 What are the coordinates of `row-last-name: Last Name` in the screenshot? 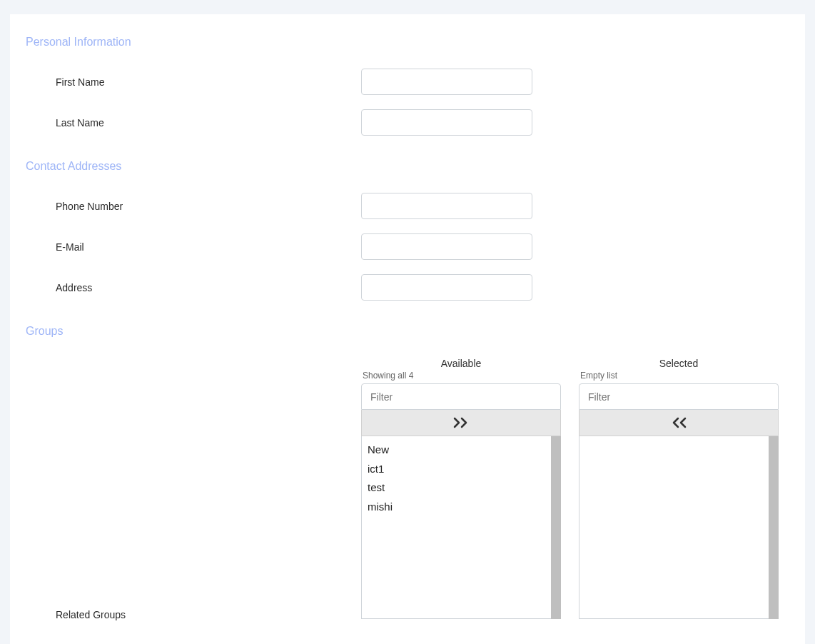 It's located at (408, 123).